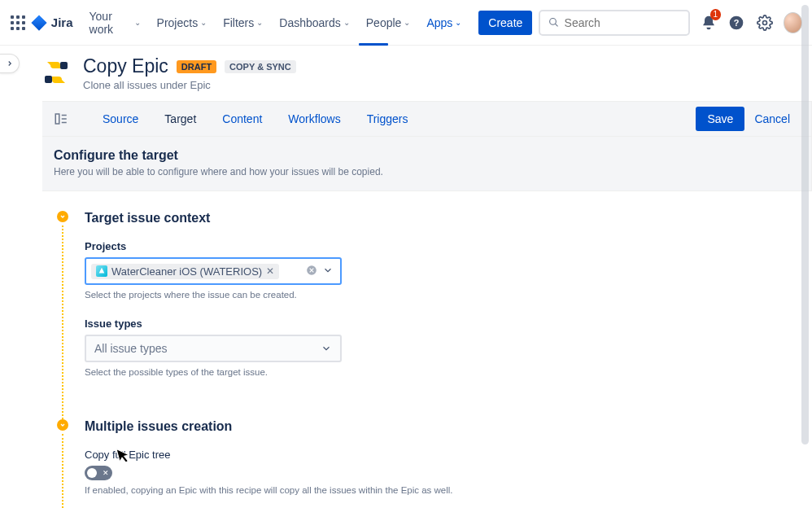  I want to click on copy-epic-toggle: ✕, so click(98, 473).